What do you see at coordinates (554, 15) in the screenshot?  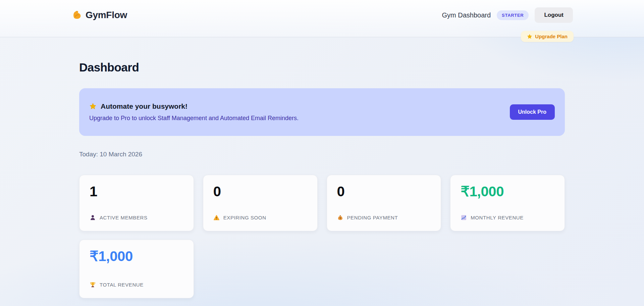 I see `logout-button: Logout` at bounding box center [554, 15].